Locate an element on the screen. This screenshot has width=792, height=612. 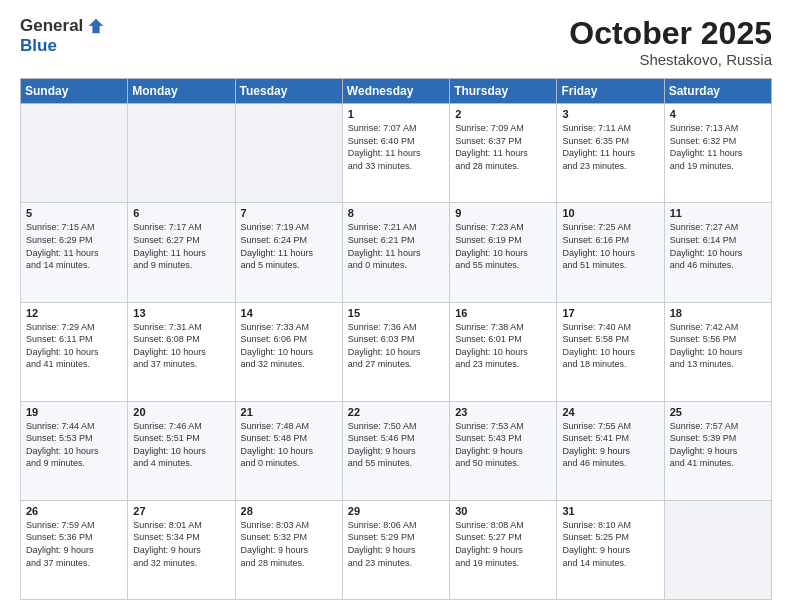
table-row: 6Sunrise: 7:17 AM Sunset: 6:27 PM Daylig… is located at coordinates (182, 252).